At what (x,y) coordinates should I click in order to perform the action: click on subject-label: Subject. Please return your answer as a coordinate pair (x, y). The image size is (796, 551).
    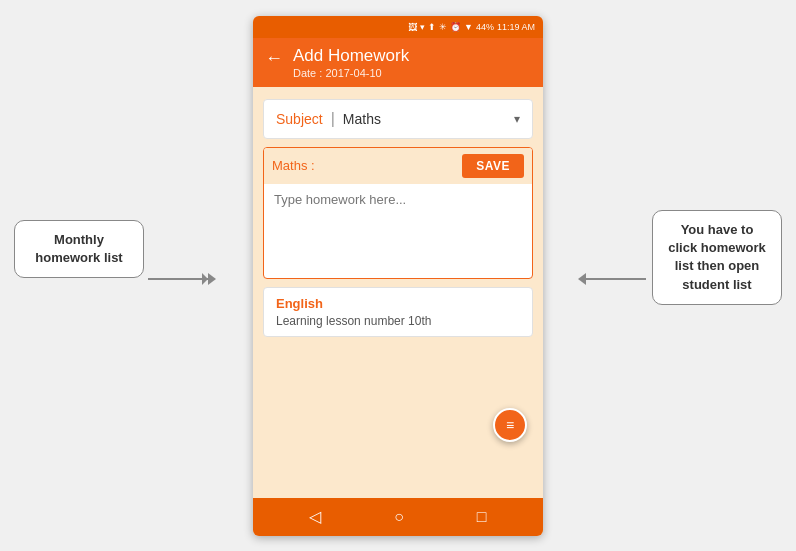
    Looking at the image, I should click on (300, 119).